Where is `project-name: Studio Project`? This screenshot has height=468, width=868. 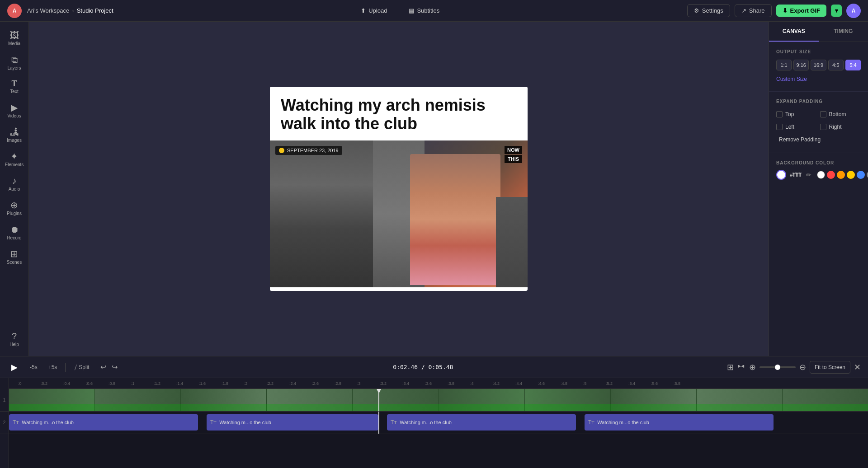
project-name: Studio Project is located at coordinates (95, 11).